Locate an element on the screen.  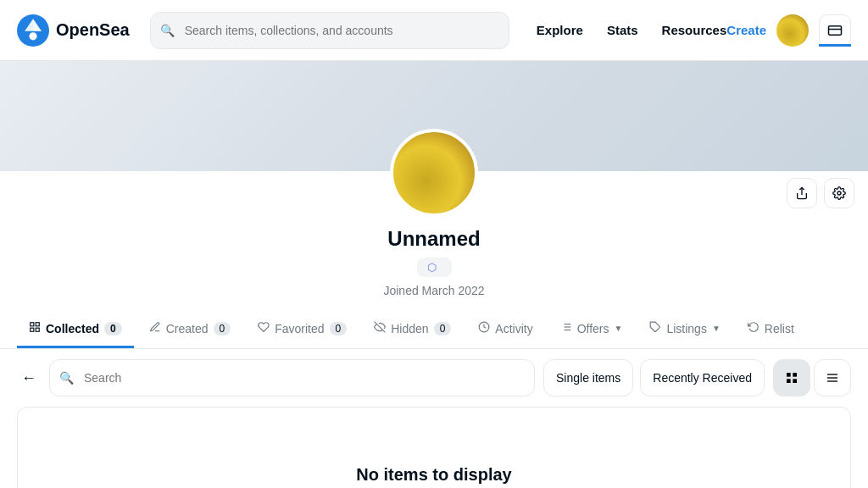
search-input is located at coordinates (330, 30).